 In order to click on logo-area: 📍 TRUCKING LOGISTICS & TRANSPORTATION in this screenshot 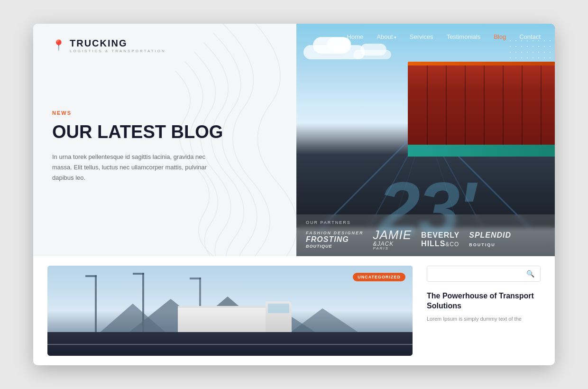, I will do `click(165, 46)`.